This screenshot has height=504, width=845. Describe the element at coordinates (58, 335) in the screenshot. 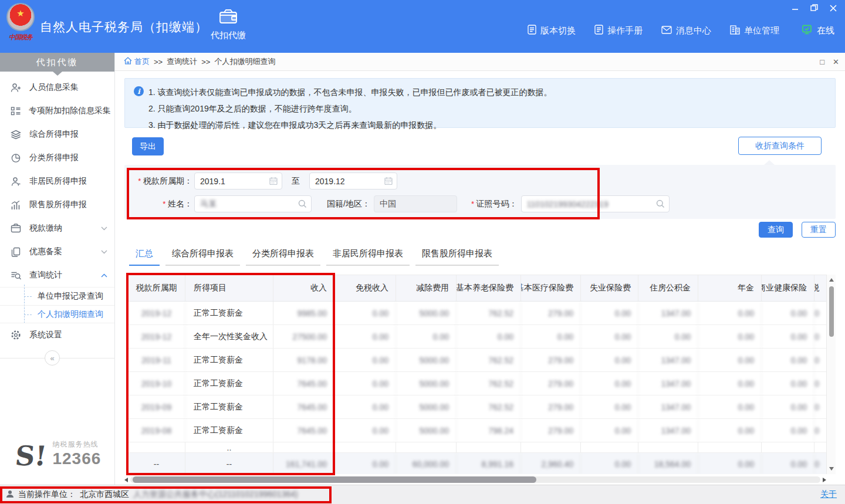

I see `sidebar-item-system-settings: 系统设置` at that location.